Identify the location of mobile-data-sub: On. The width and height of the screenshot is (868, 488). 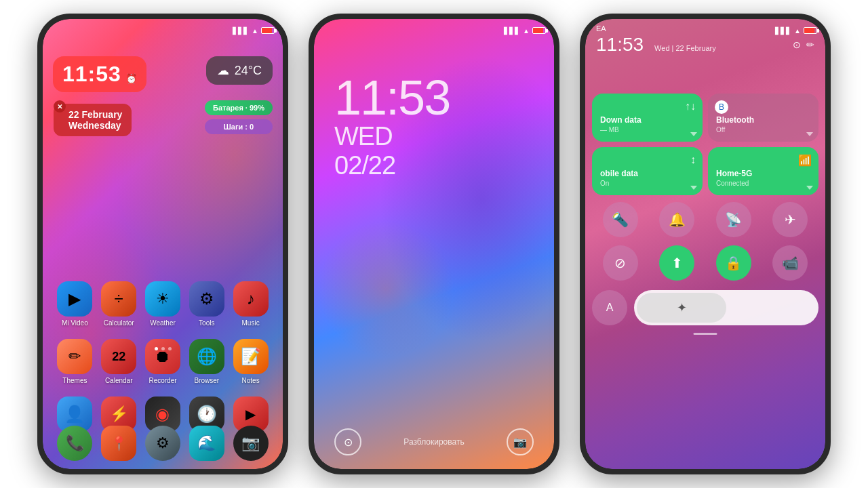
(647, 183).